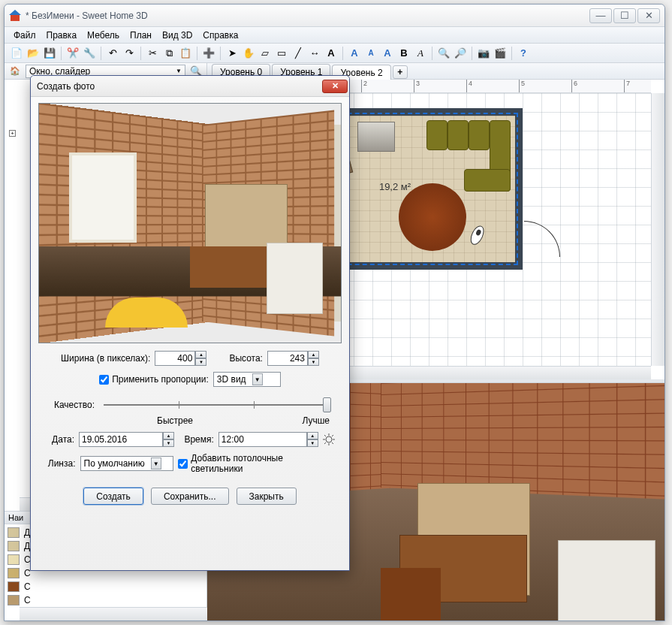  I want to click on prev-chair, so click(411, 594).